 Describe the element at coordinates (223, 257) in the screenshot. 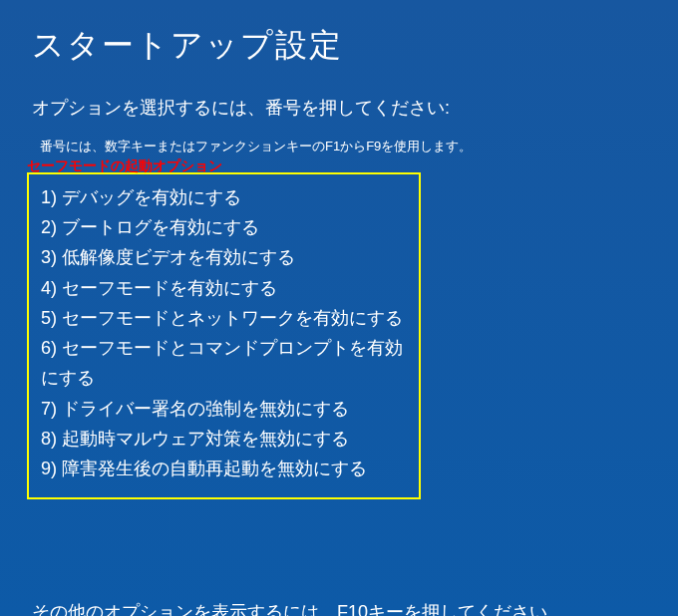

I see `option-3: 3) 低解像度ビデオを有効にする` at that location.